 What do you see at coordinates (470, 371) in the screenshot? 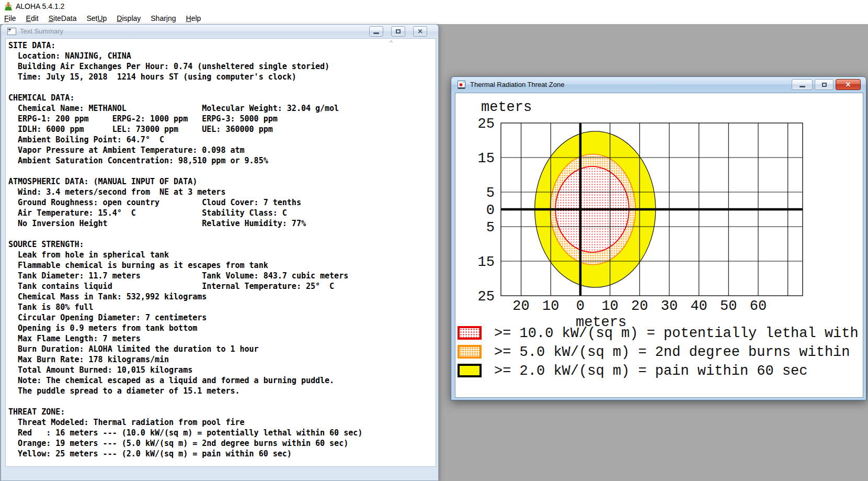
I see `legend-swatch-yellow` at bounding box center [470, 371].